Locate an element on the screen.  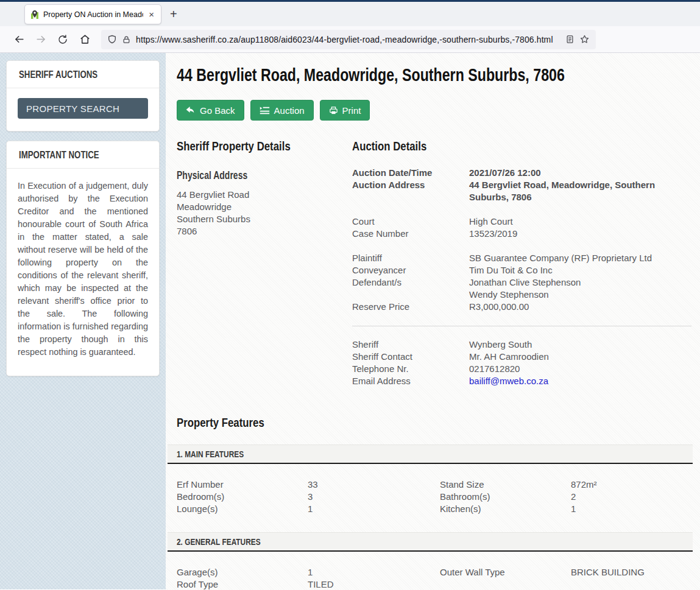
detail-row: Case Number 13523/2019 is located at coordinates (521, 234).